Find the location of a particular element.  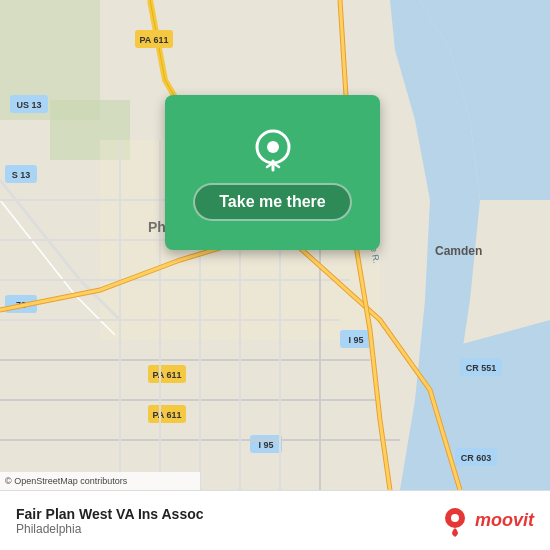

svg-text: S 13 is located at coordinates (22, 175).